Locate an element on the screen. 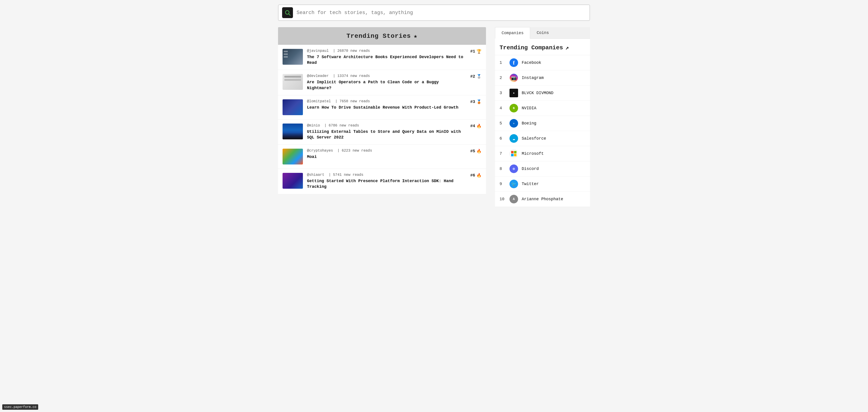  company-logo: ☁ is located at coordinates (514, 138).